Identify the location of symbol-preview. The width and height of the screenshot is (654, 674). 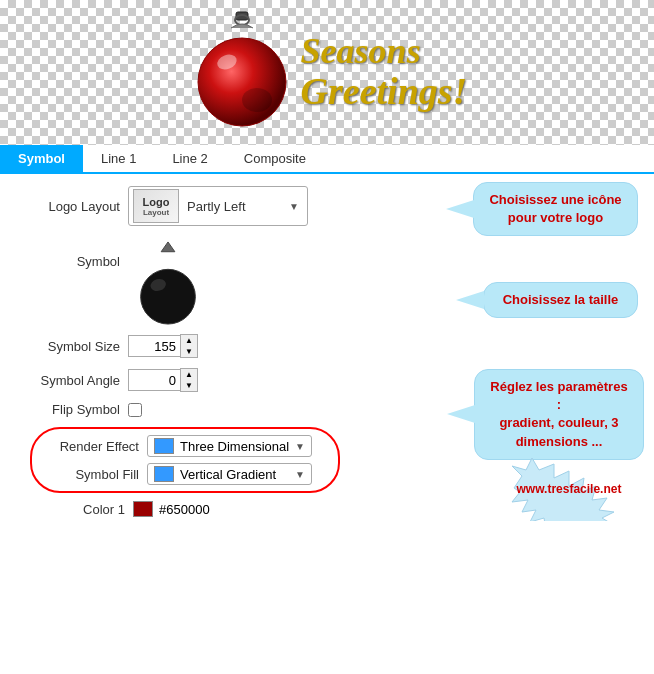
(168, 281).